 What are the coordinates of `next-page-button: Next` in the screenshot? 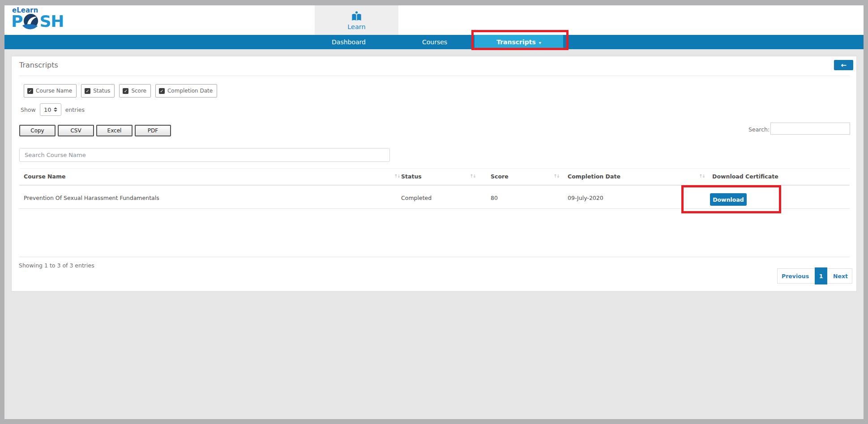 It's located at (841, 276).